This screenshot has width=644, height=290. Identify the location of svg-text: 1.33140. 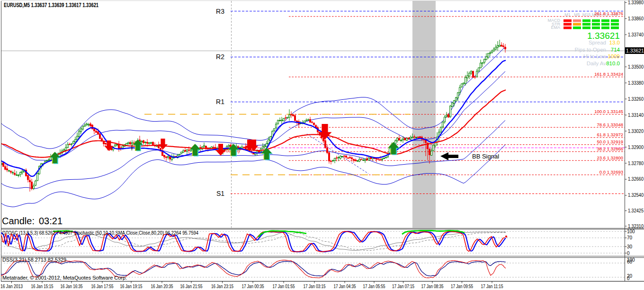
(635, 115).